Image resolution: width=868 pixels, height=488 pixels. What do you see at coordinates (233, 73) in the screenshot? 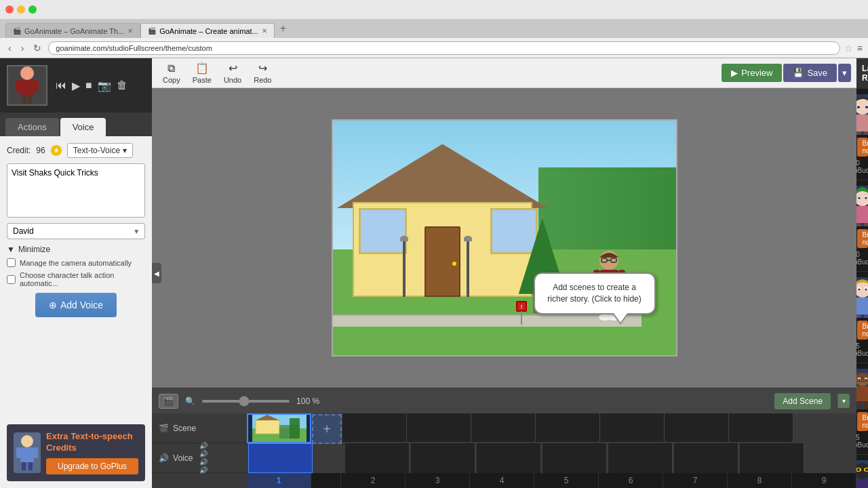
I see `undo-button: ↩ Undo` at bounding box center [233, 73].